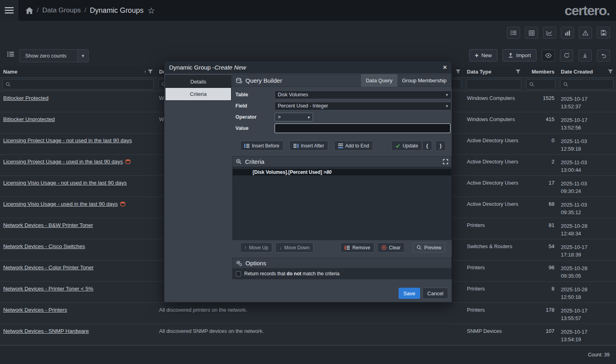 This screenshot has width=616, height=364. I want to click on line-chart-button, so click(549, 33).